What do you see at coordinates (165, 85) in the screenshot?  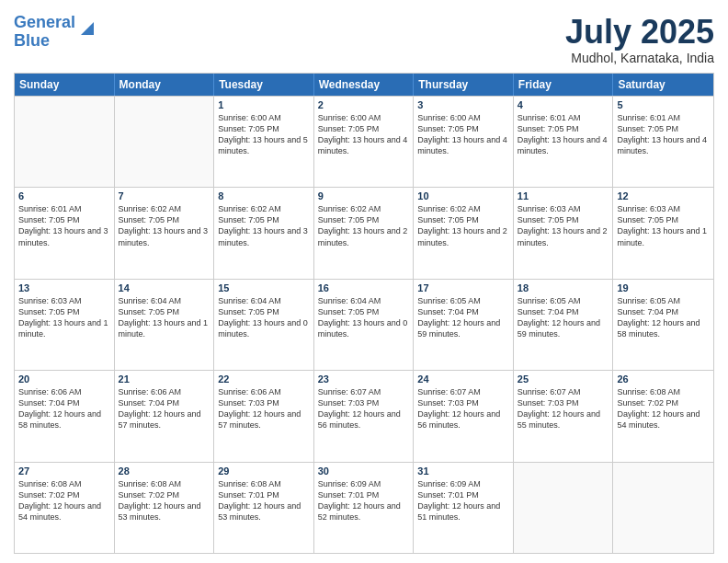 I see `header-day-monday: Monday` at bounding box center [165, 85].